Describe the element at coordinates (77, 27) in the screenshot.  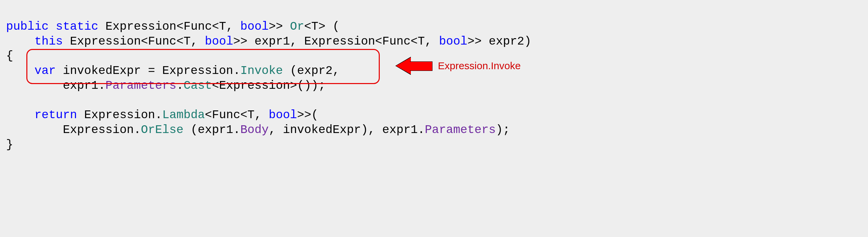
I see `keyword-static: static` at that location.